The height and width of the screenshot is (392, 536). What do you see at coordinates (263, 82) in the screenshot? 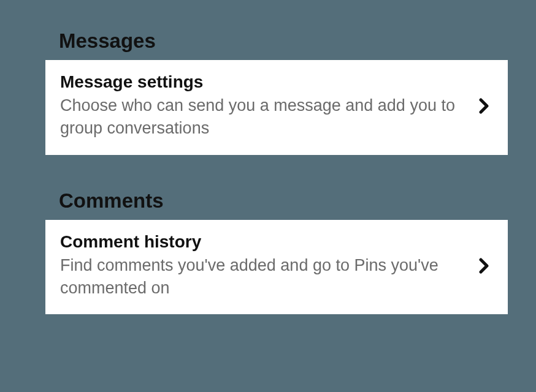
I see `message-settings-title: Message settings` at bounding box center [263, 82].